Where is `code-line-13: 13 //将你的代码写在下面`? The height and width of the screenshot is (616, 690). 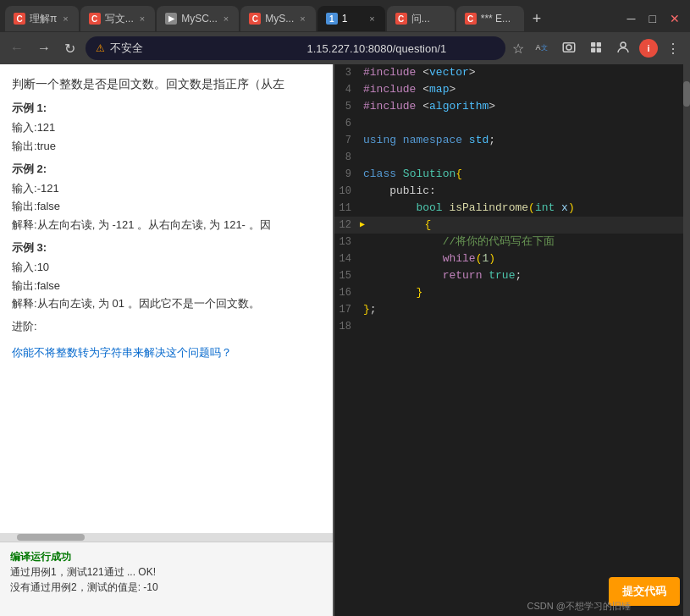
code-line-13: 13 //将你的代码写在下面 is located at coordinates (512, 242).